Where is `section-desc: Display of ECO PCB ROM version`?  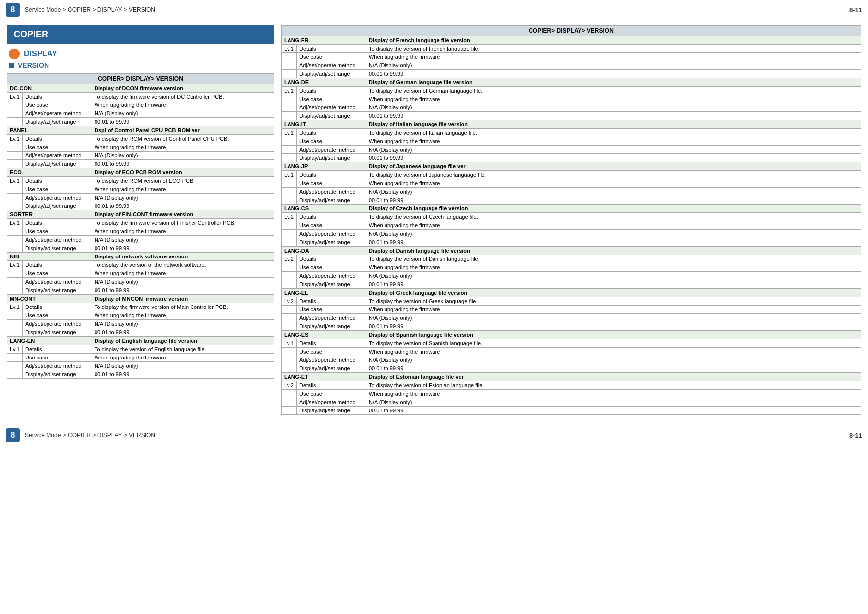 section-desc: Display of ECO PCB ROM version is located at coordinates (183, 172).